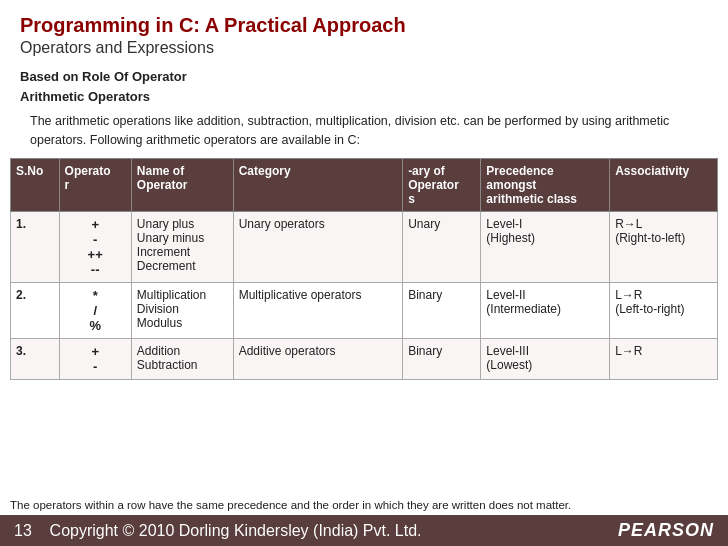 The height and width of the screenshot is (546, 728). Describe the element at coordinates (218, 531) in the screenshot. I see `footer-page: 13 Copyright © 2010 Dorling Kindersley (…` at that location.